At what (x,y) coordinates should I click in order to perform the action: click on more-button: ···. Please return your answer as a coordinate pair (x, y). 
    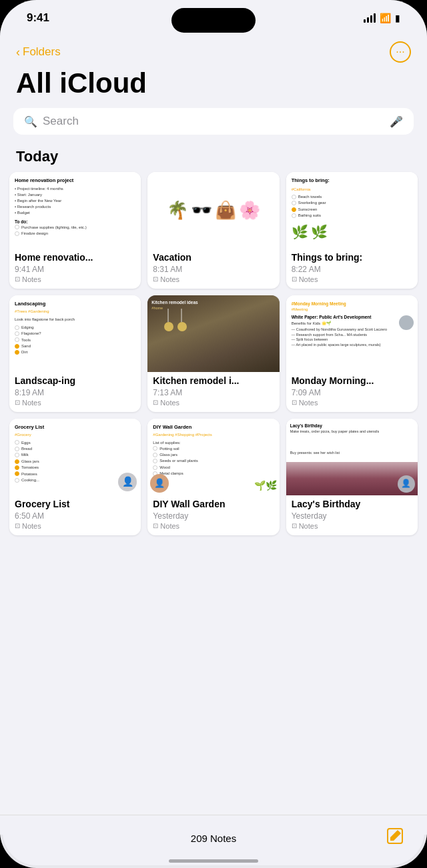
    Looking at the image, I should click on (400, 52).